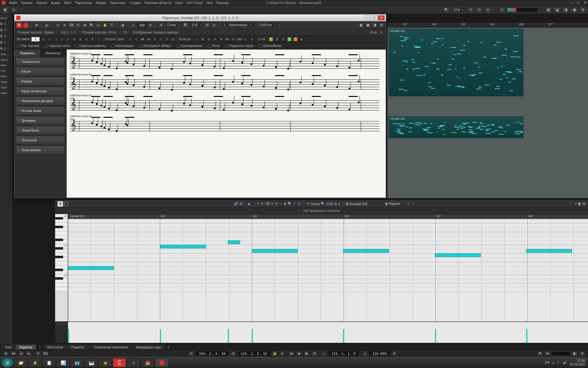 The image size is (588, 368). Describe the element at coordinates (38, 354) in the screenshot. I see `retrospective-icon: ↺` at that location.